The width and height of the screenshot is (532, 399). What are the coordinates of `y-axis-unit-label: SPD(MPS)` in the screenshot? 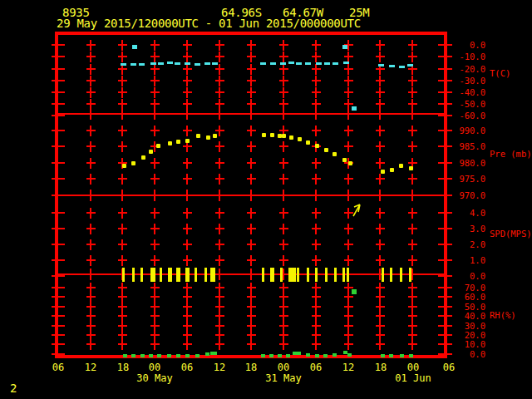 It's located at (510, 234).